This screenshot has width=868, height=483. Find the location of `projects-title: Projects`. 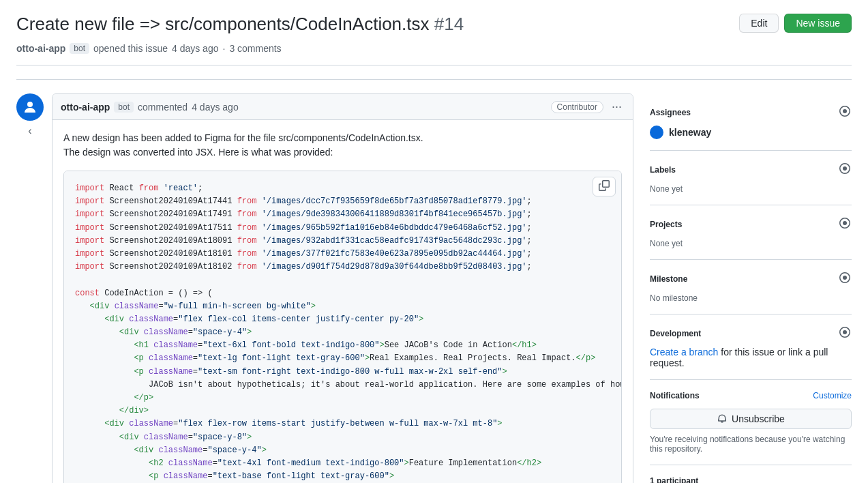

projects-title: Projects is located at coordinates (665, 224).